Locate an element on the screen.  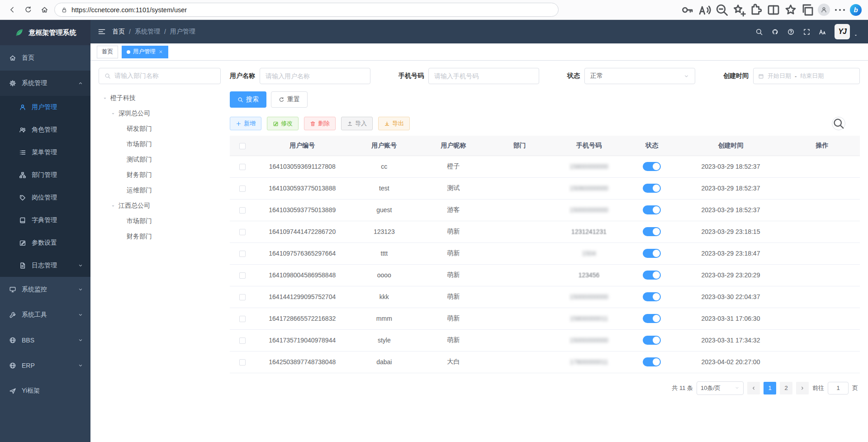
row-select-cell is located at coordinates (242, 340).